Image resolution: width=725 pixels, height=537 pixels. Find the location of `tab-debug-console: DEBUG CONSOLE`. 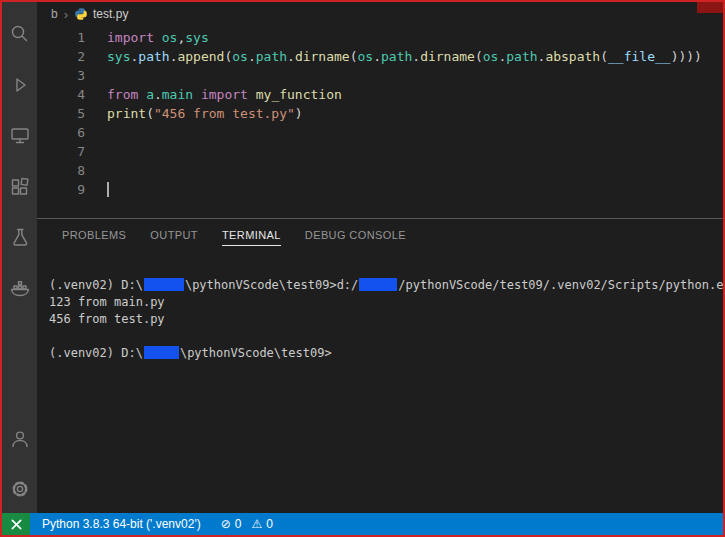

tab-debug-console: DEBUG CONSOLE is located at coordinates (356, 238).